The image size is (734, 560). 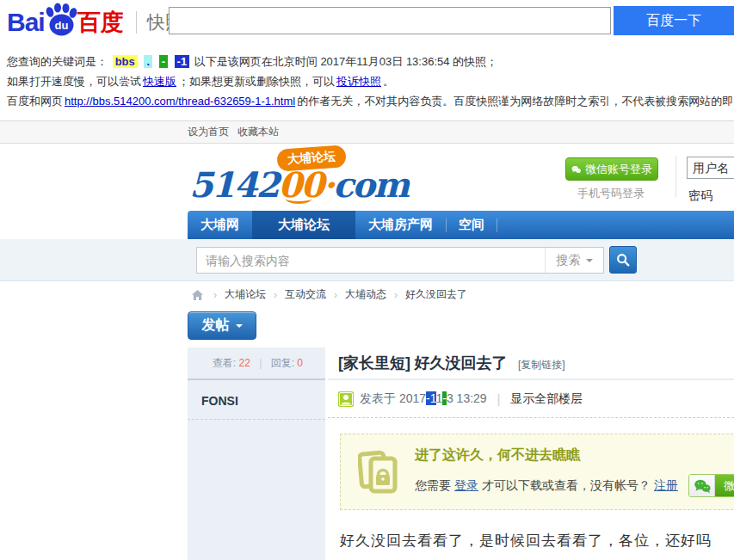 What do you see at coordinates (401, 225) in the screenshot?
I see `nav-item-fangchanwang: 大埔房产网` at bounding box center [401, 225].